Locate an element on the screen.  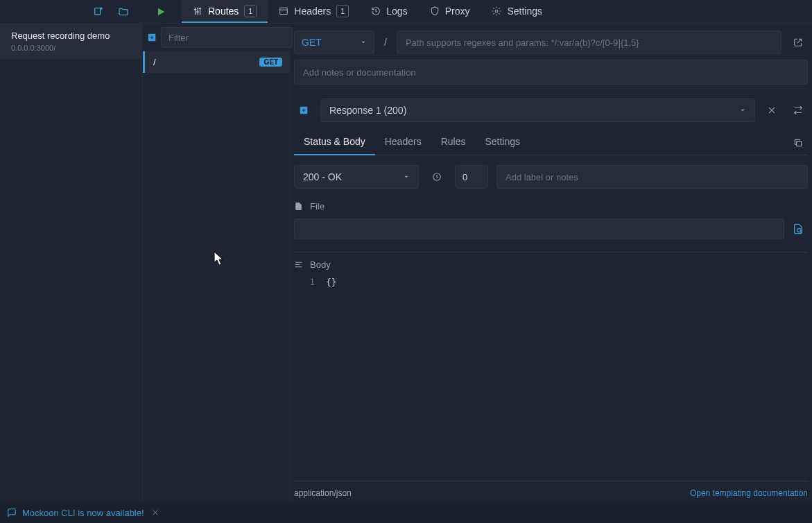
file-row is located at coordinates (551, 229).